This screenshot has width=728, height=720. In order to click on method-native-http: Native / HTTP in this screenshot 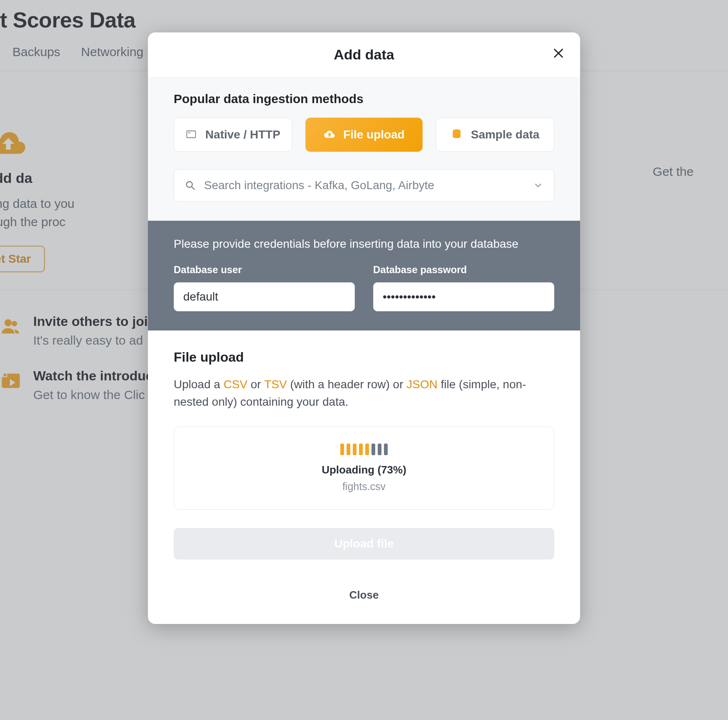, I will do `click(233, 135)`.